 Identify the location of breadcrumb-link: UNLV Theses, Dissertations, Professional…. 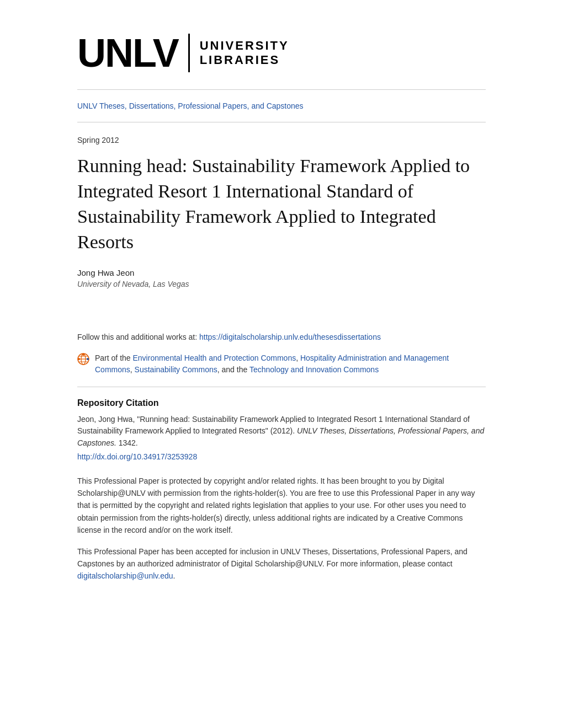
(190, 106).